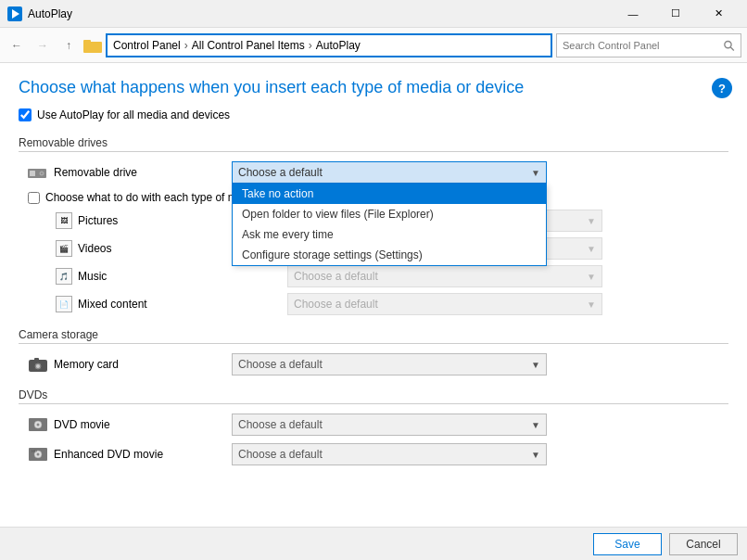  I want to click on choose-type-label: Choose what to do with each type of m..., so click(146, 197).